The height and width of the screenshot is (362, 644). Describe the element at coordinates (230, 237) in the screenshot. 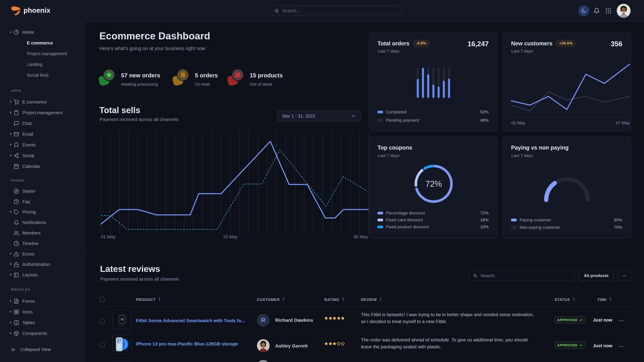

I see `svg-text: 15 May` at that location.